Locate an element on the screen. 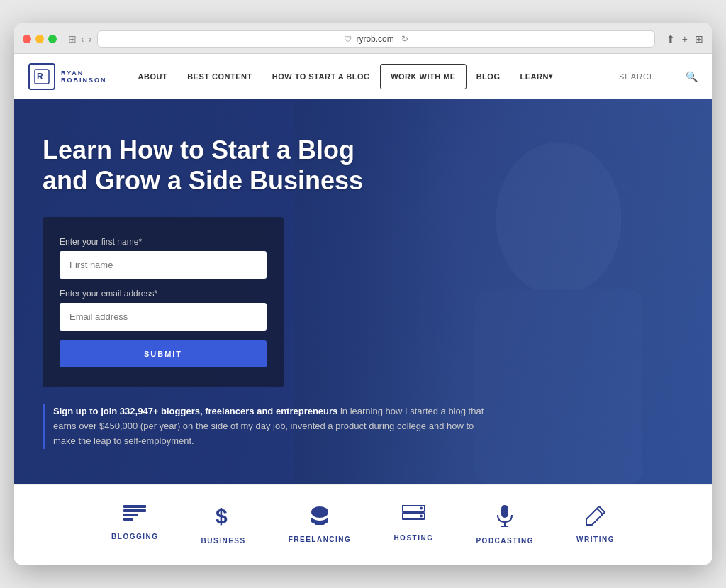  logo-name-bottom: ROBINSON is located at coordinates (84, 80).